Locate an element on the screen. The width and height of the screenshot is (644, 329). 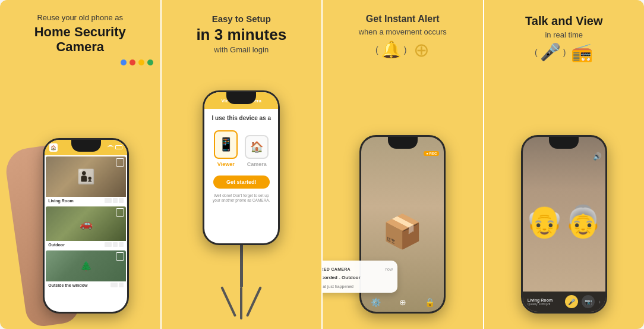
p2-cta-button: Get started! is located at coordinates (241, 182).